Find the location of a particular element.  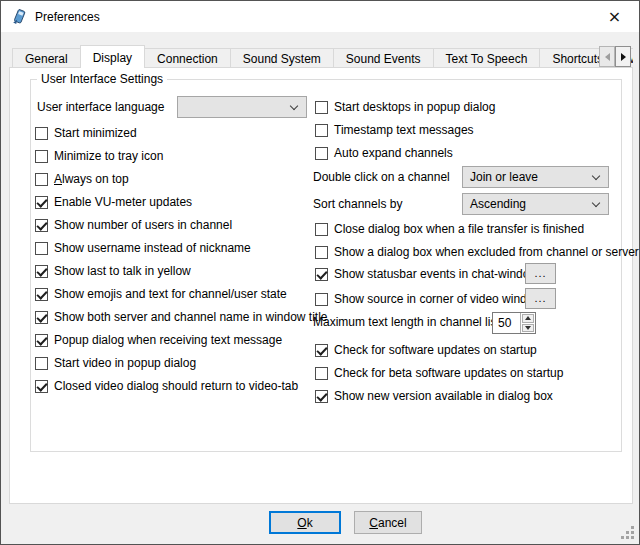

checkbox-row: Start video in popup dialog is located at coordinates (116, 363).